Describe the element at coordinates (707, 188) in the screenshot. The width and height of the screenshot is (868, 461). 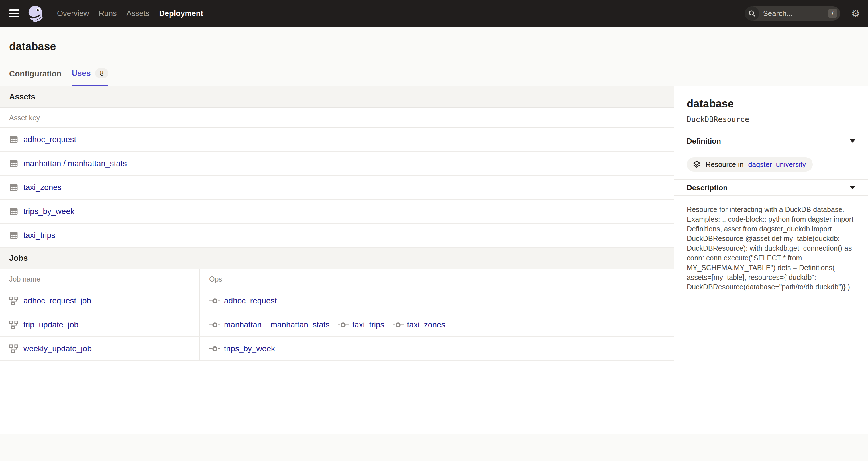
I see `description-label: Description` at that location.